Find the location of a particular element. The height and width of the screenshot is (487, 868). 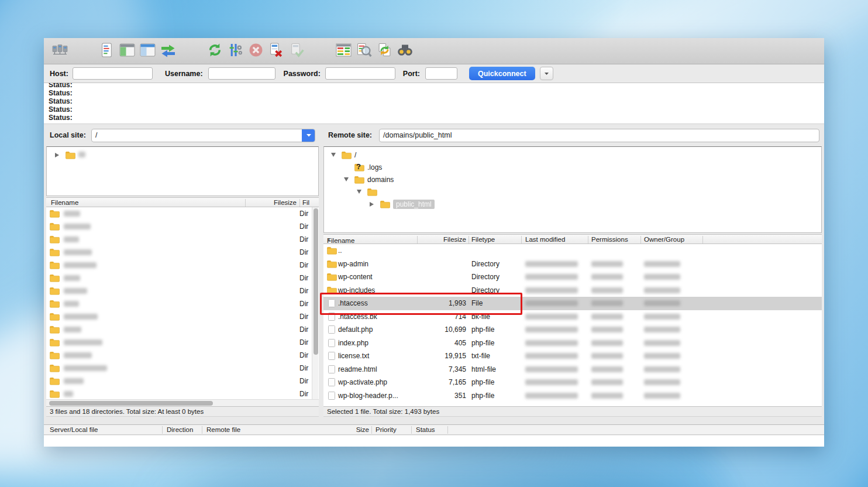

column-size: Size is located at coordinates (344, 430).